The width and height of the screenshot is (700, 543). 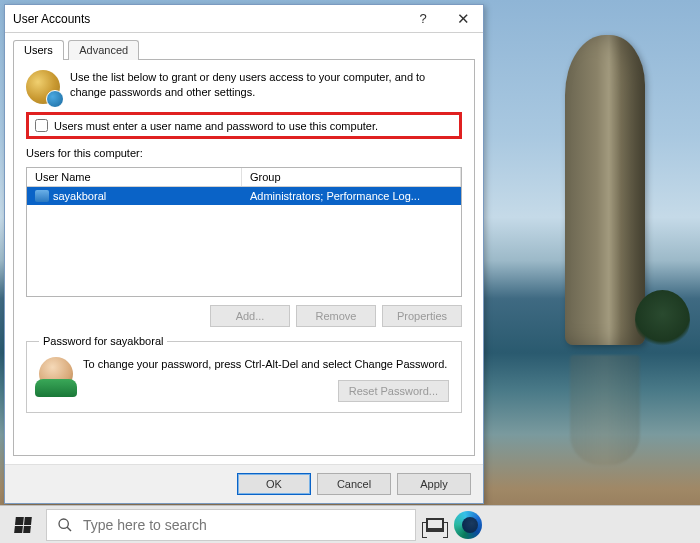 What do you see at coordinates (103, 341) in the screenshot?
I see `password-legend: Password for sayakboral` at bounding box center [103, 341].